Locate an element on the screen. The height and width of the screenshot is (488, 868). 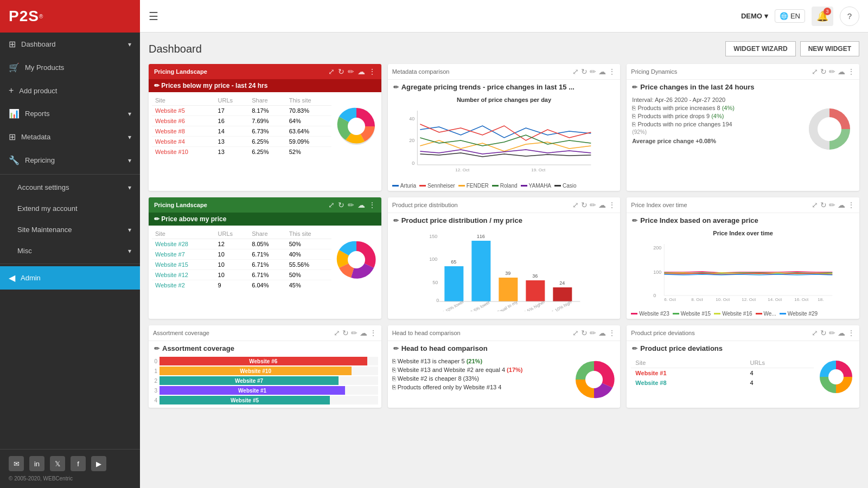
bar-outer: Website #6 is located at coordinates (269, 361).